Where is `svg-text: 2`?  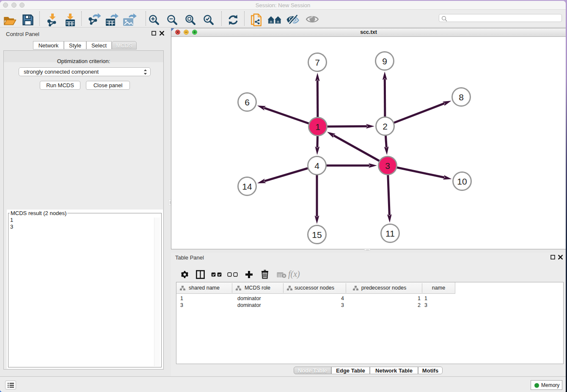 svg-text: 2 is located at coordinates (385, 126).